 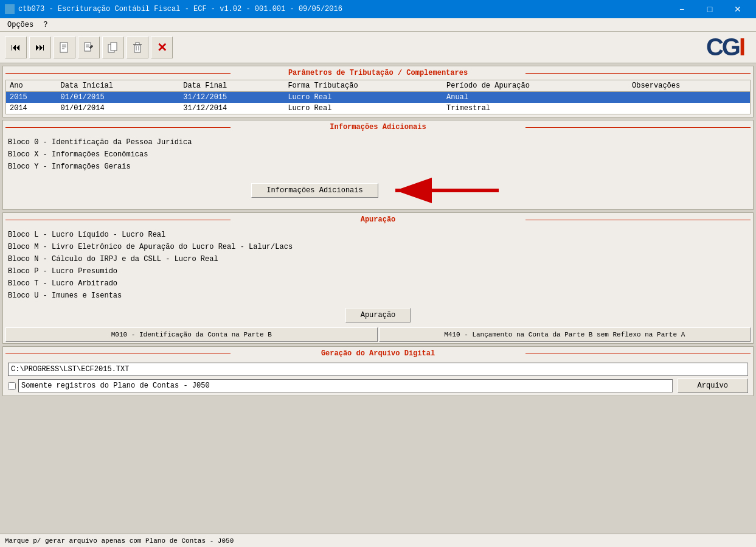 What do you see at coordinates (378, 73) in the screenshot?
I see `tributacao-panel-title: Parâmetros de Tributação / Complementare…` at bounding box center [378, 73].